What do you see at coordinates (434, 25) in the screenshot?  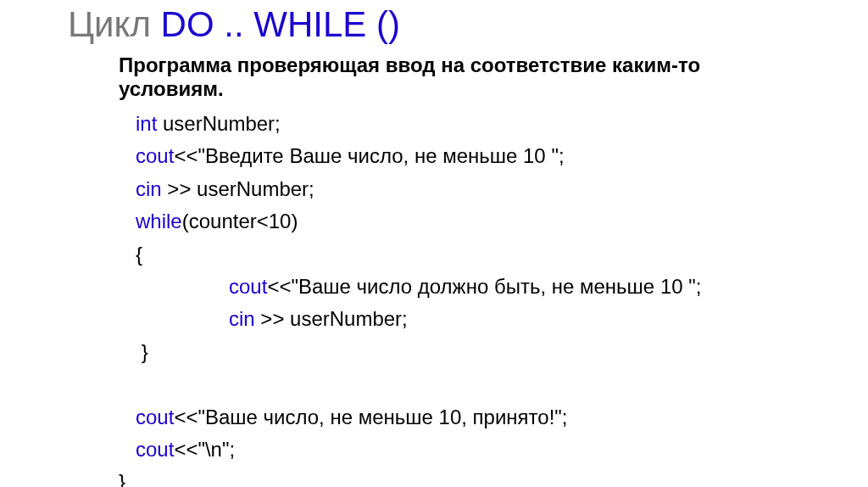 I see `page-title: Цикл DO .. WHILE ()` at bounding box center [434, 25].